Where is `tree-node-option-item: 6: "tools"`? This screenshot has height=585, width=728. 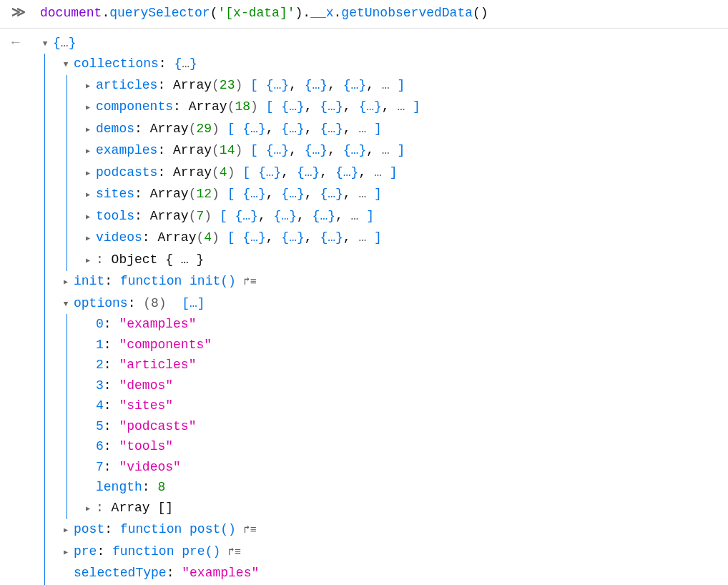
tree-node-option-item: 6: "tools" is located at coordinates (252, 446).